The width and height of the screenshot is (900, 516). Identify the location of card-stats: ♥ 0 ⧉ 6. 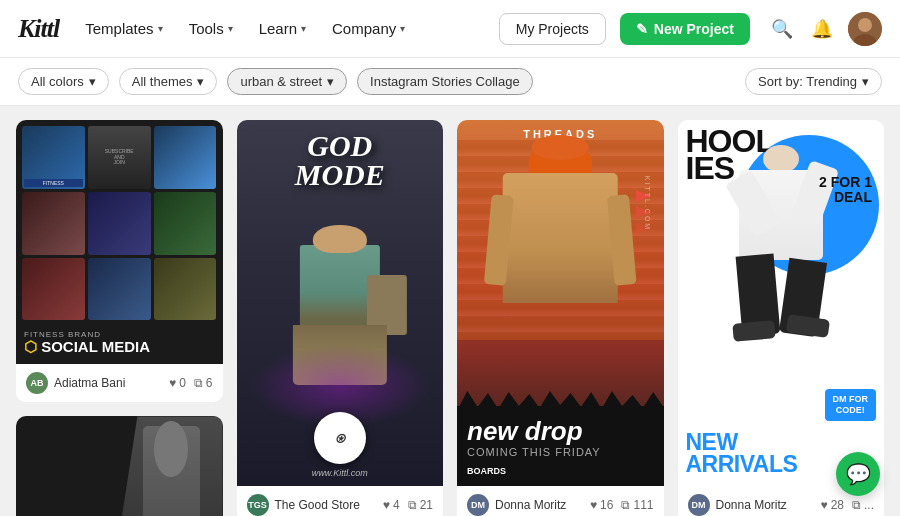
(191, 383).